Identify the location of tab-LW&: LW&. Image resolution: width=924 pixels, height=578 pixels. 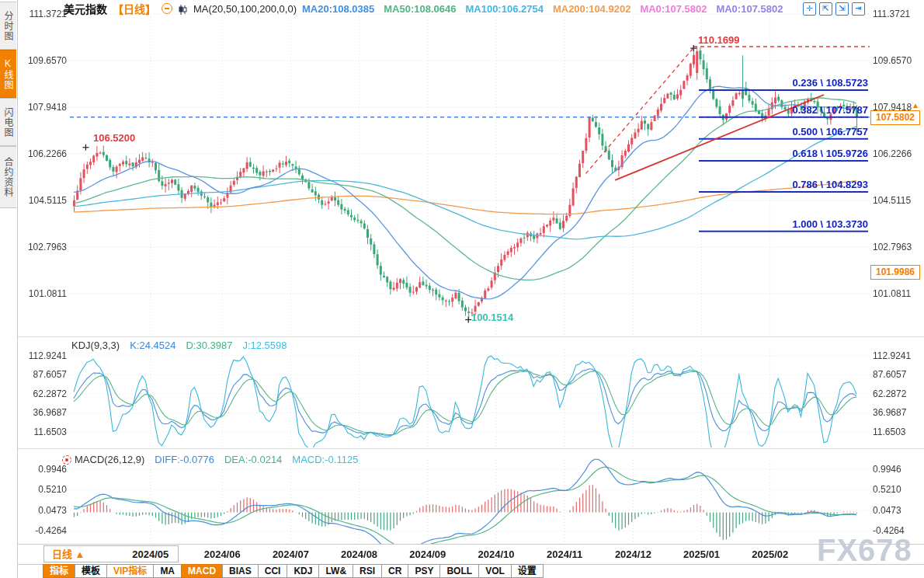
(335, 571).